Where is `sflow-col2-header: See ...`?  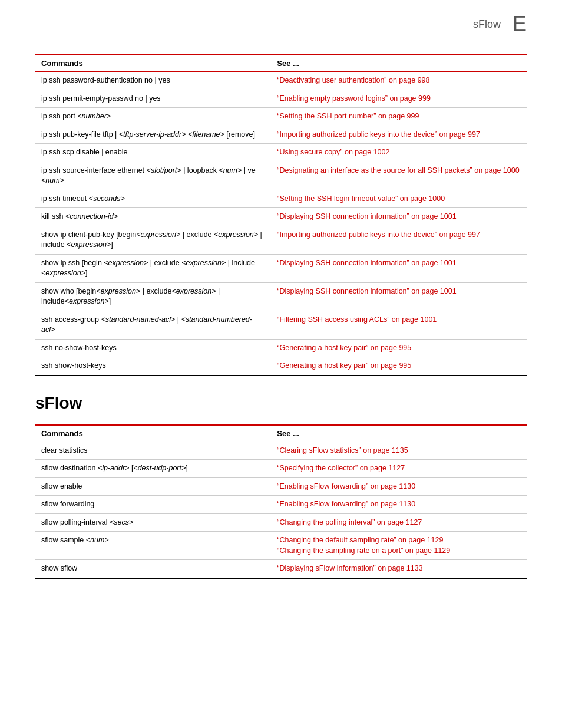 sflow-col2-header: See ... is located at coordinates (399, 434).